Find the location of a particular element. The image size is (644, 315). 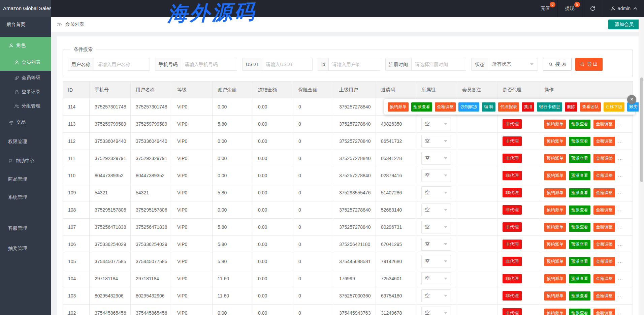

usdt-input is located at coordinates (287, 64).